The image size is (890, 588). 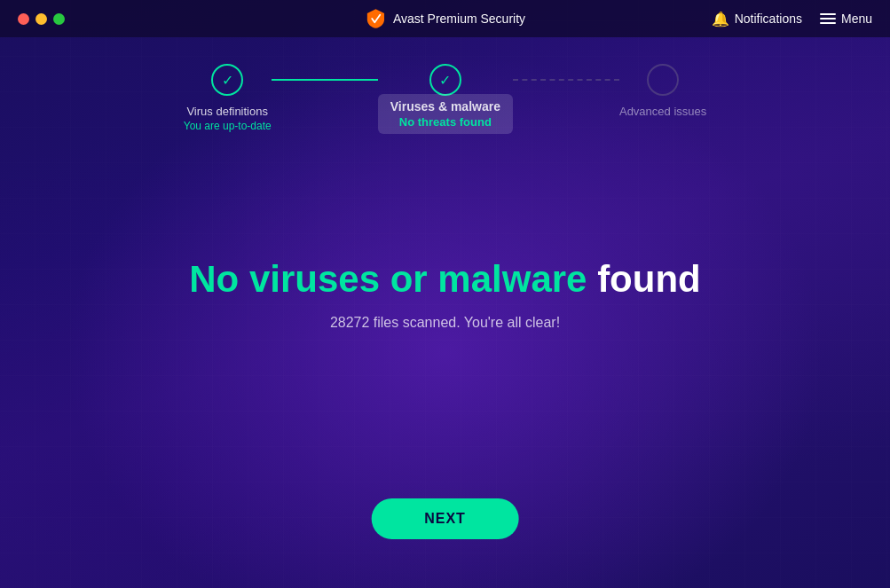 What do you see at coordinates (857, 19) in the screenshot?
I see `menu-label: Menu` at bounding box center [857, 19].